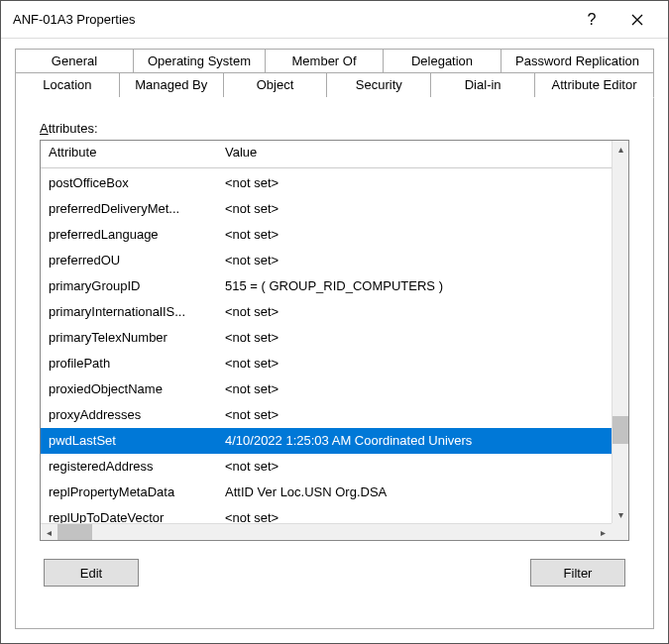 This screenshot has width=669, height=644. I want to click on tab-label: Object, so click(276, 85).